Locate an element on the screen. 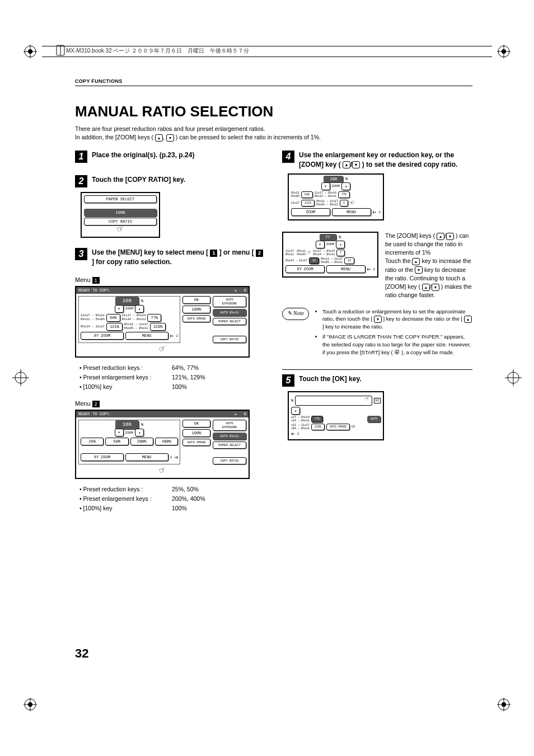 The height and width of the screenshot is (756, 534). step-number: 3 is located at coordinates (81, 254).